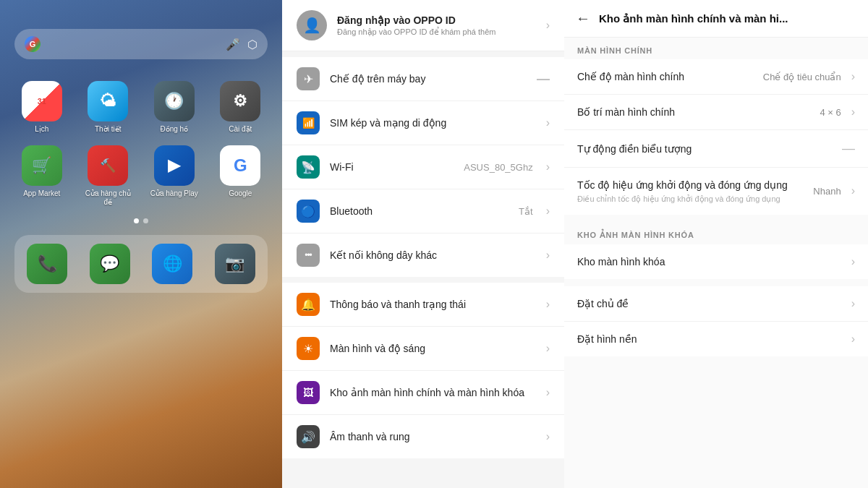  I want to click on wallpaper-icon: 🖼, so click(308, 393).